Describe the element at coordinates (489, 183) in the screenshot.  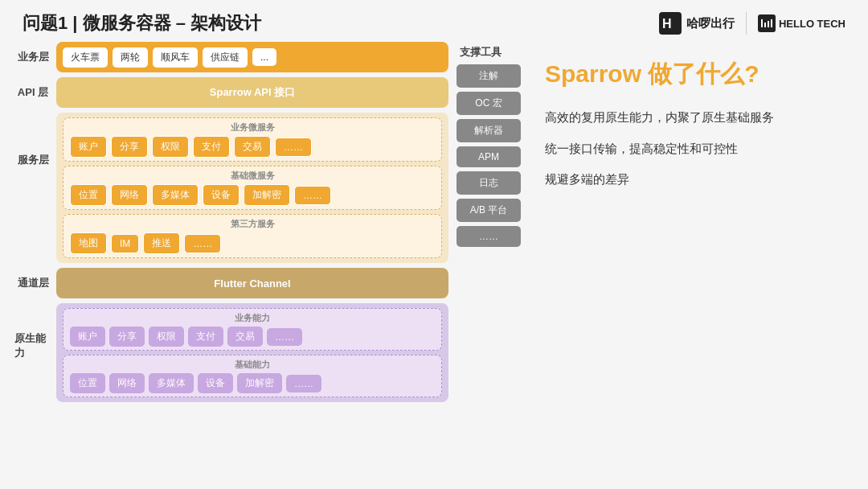
I see `tool-btn-4: 日志` at that location.